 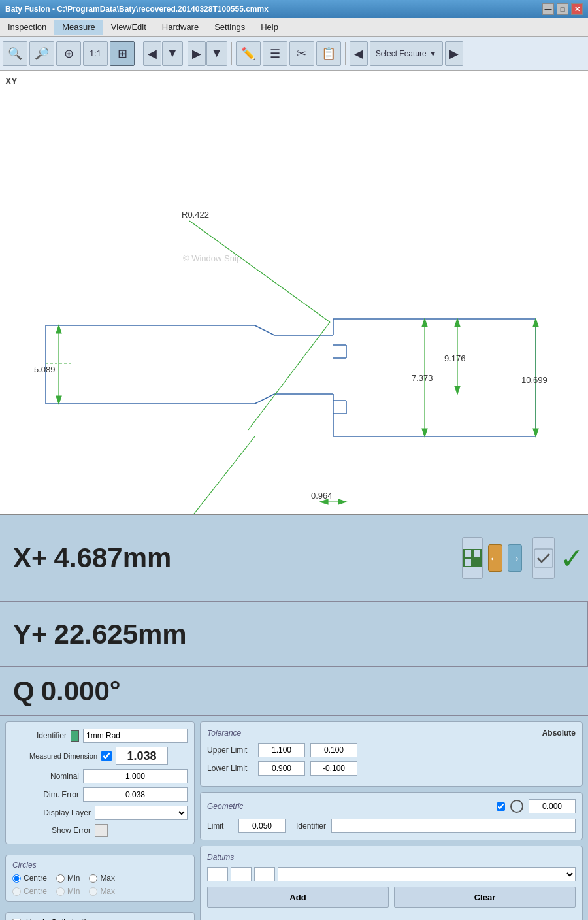 What do you see at coordinates (78, 27) in the screenshot?
I see `menu-measure: Measure` at bounding box center [78, 27].